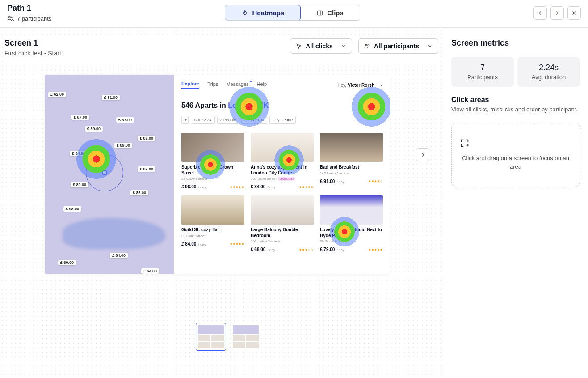 Image resolution: width=588 pixels, height=378 pixels. What do you see at coordinates (282, 161) in the screenshot?
I see `mock-card: Anna's cozy appartment in London City Ce…` at bounding box center [282, 161].